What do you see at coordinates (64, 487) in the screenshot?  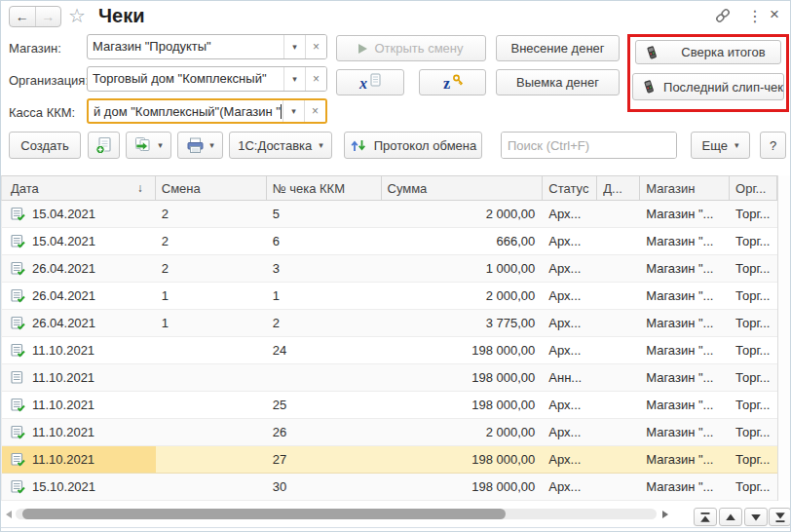 I see `cell-date: 15.10.2021` at bounding box center [64, 487].